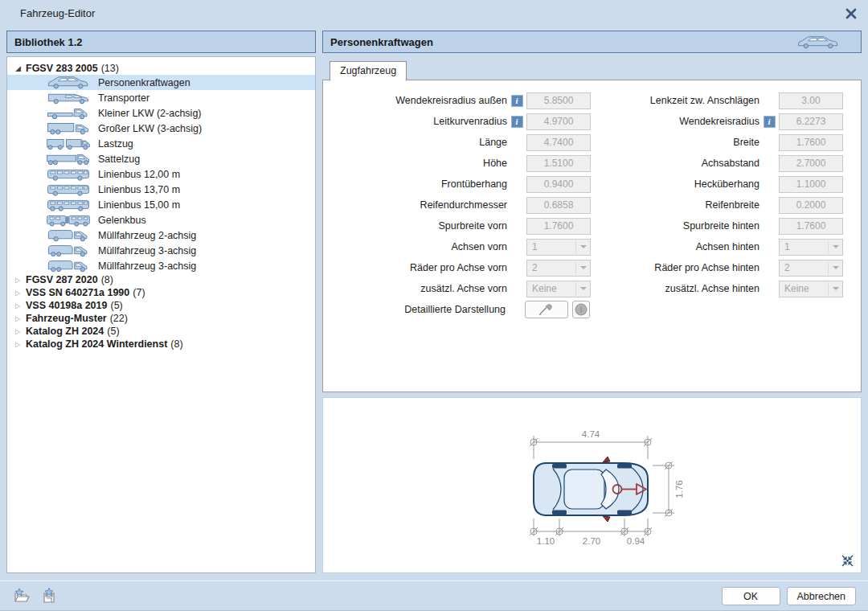 This screenshot has width=868, height=611. What do you see at coordinates (675, 163) in the screenshot?
I see `field-label: Achsabstand` at bounding box center [675, 163].